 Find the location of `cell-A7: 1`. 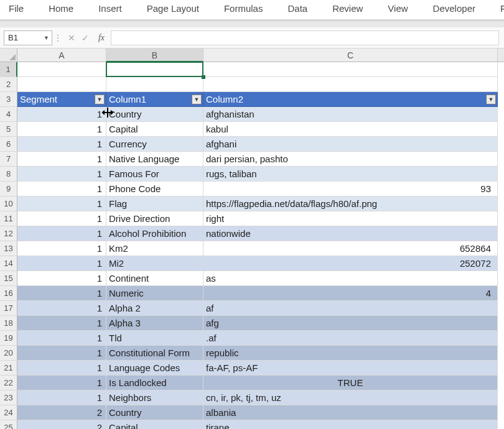

cell-A7: 1 is located at coordinates (62, 159).